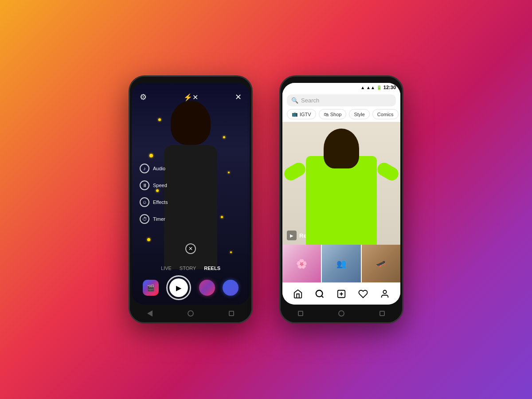 The width and height of the screenshot is (532, 399). I want to click on thumb-3: 🛹, so click(381, 263).